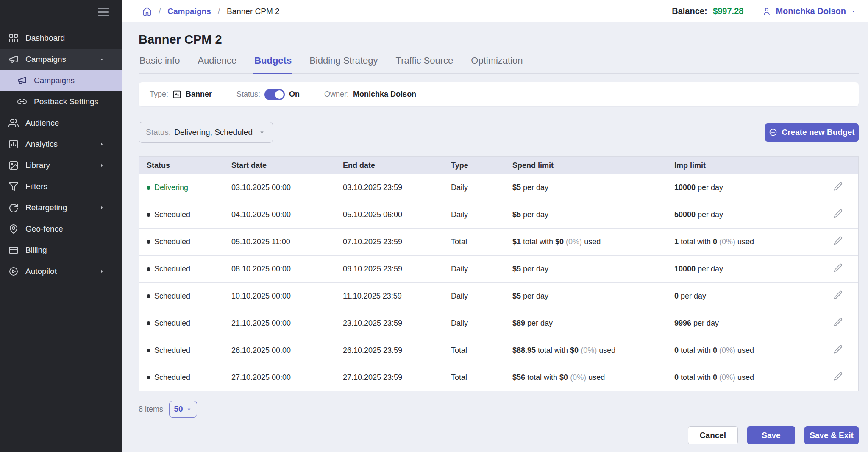 Image resolution: width=868 pixels, height=452 pixels. I want to click on spend-limit-cell: $1 total with $0 (0%) used, so click(593, 242).